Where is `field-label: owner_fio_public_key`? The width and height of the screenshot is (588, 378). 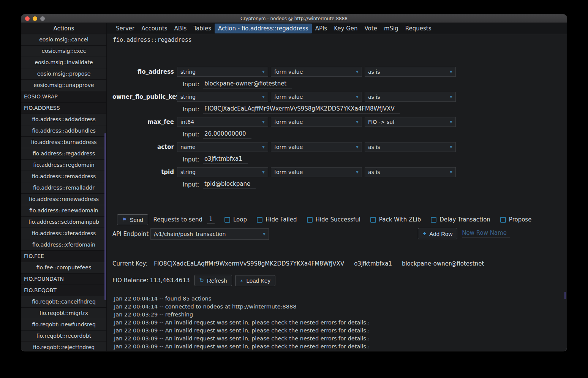 field-label: owner_fio_public_key is located at coordinates (143, 97).